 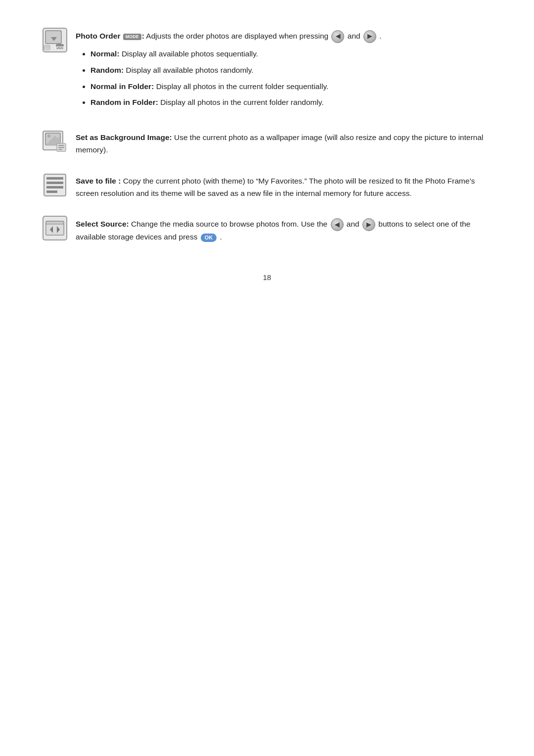 I want to click on bg-image-description: Set as Background Image: Use the current…, so click(x=284, y=144).